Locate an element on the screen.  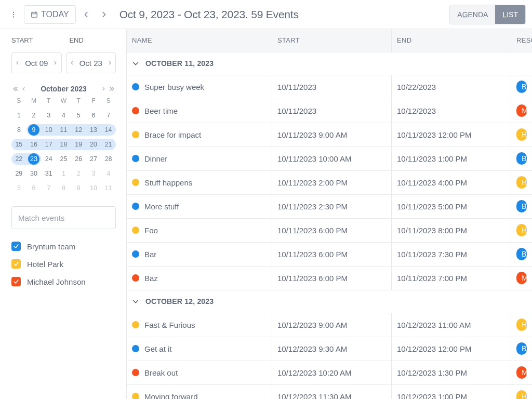
minical-day: 21 is located at coordinates (108, 144).